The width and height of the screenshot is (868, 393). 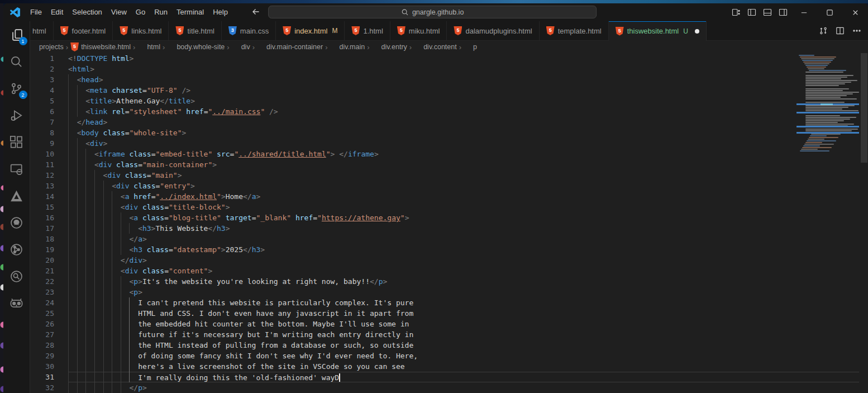 I want to click on line-content: future if it's necessary but I'm writing…, so click(x=464, y=334).